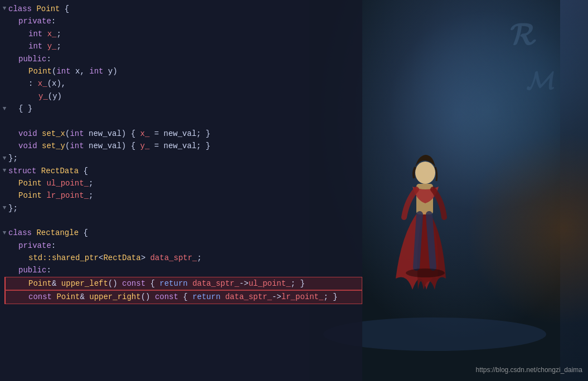  Describe the element at coordinates (184, 59) in the screenshot. I see `code-line-5: public:` at that location.